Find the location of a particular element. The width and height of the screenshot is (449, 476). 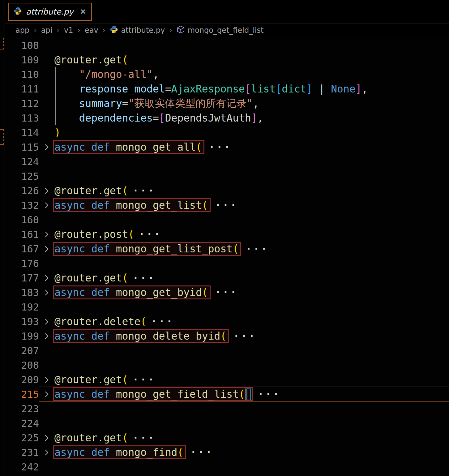

breadcrumb-item-app: app is located at coordinates (22, 30).